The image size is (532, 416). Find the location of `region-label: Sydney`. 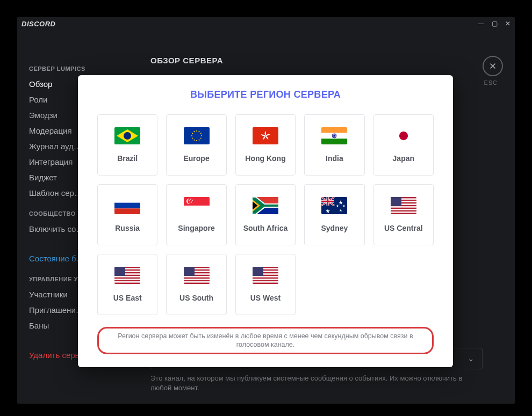

region-label: Sydney is located at coordinates (334, 228).